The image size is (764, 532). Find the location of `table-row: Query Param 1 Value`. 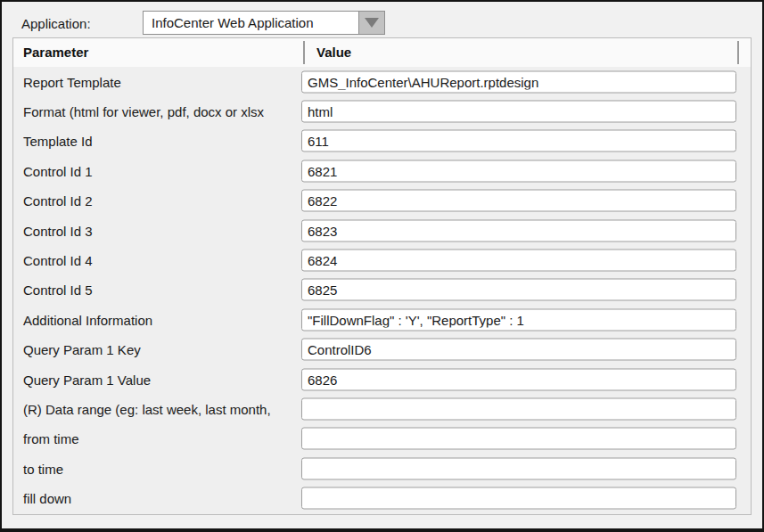

table-row: Query Param 1 Value is located at coordinates (382, 380).